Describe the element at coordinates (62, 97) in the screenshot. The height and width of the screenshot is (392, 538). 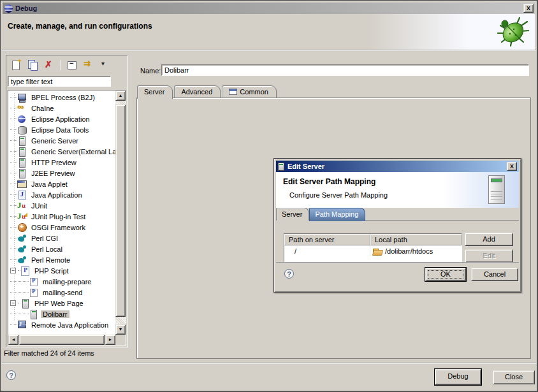
I see `tree-item-bpel-process-b2j: BPEL Process (B2J)` at that location.